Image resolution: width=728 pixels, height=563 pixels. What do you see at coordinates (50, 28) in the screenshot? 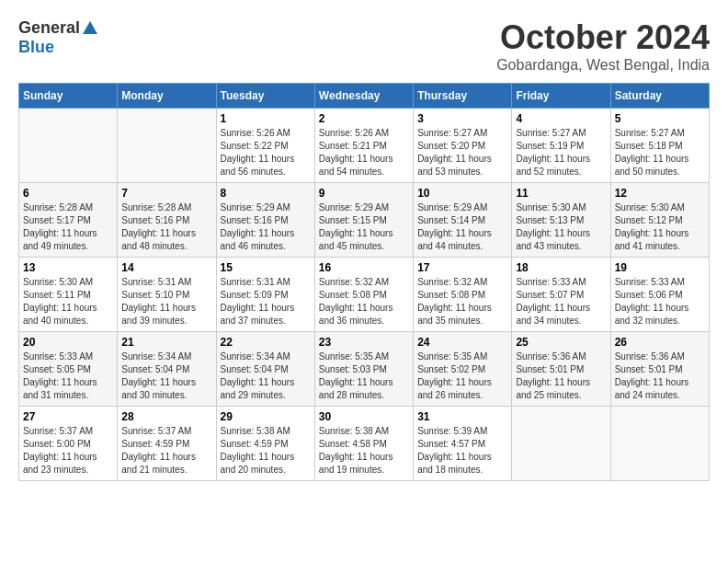
I see `logo-general-text: General` at bounding box center [50, 28].